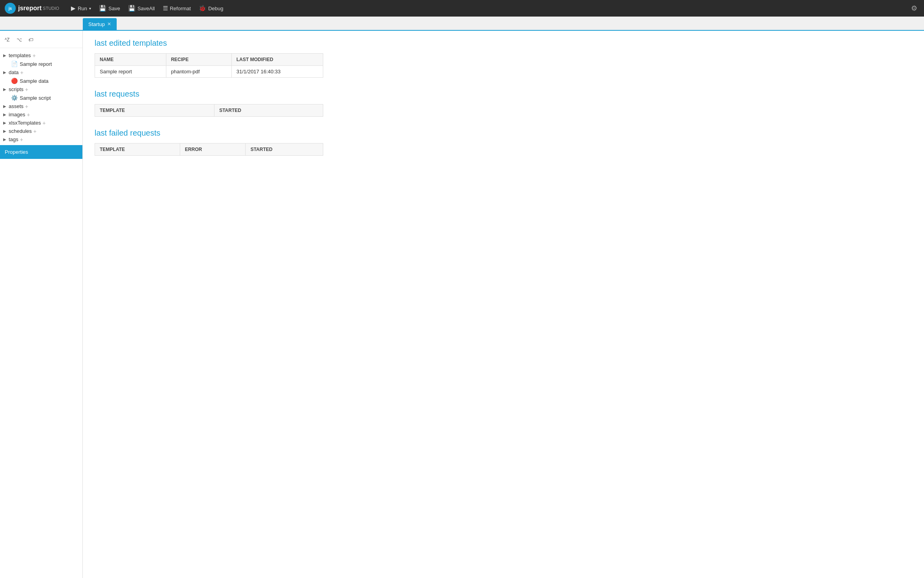  What do you see at coordinates (5, 140) in the screenshot?
I see `tree-arrow-tags: ▶` at bounding box center [5, 140].